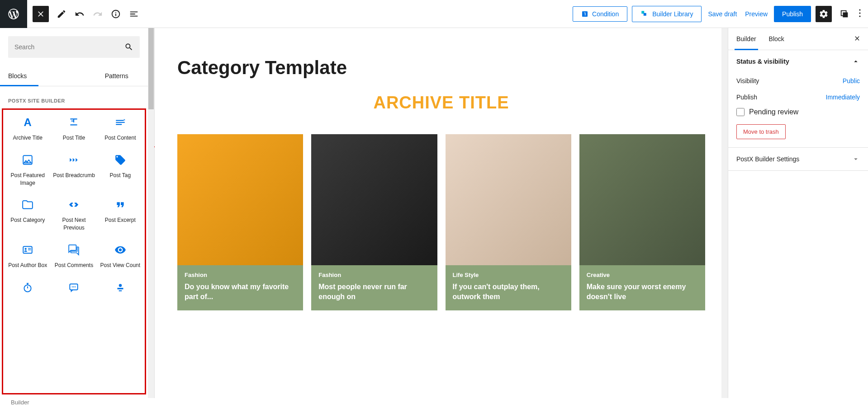  Describe the element at coordinates (74, 170) in the screenshot. I see `block-breadcrumb: Post Breadcrumb` at that location.